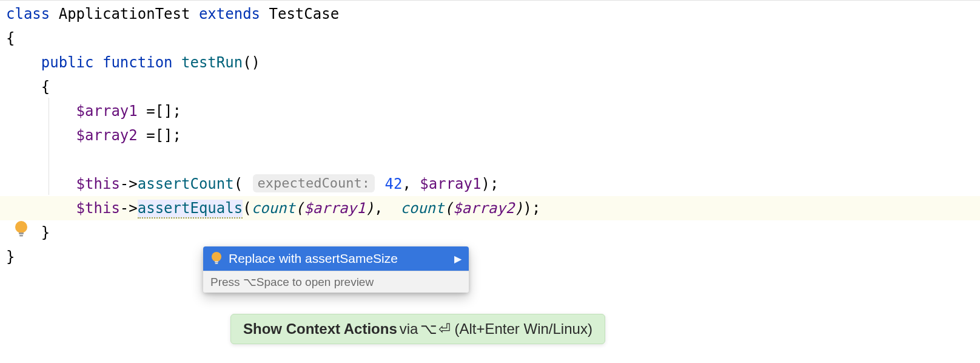 This screenshot has height=363, width=980. I want to click on fn-parens: (), so click(251, 63).